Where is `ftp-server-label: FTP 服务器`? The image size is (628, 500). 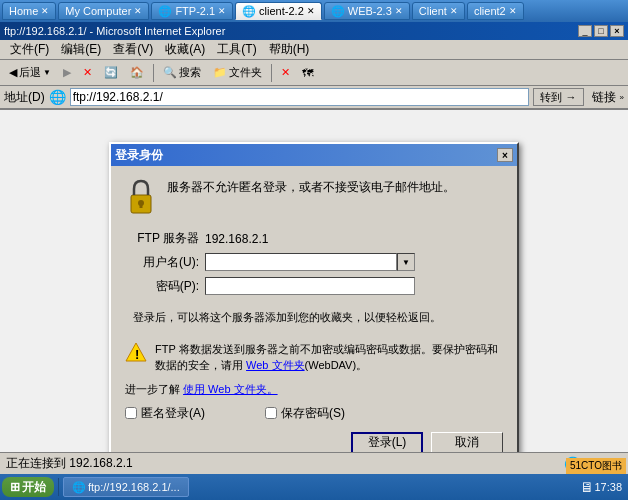
ftp-server-label: FTP 服务器 is located at coordinates (165, 238).